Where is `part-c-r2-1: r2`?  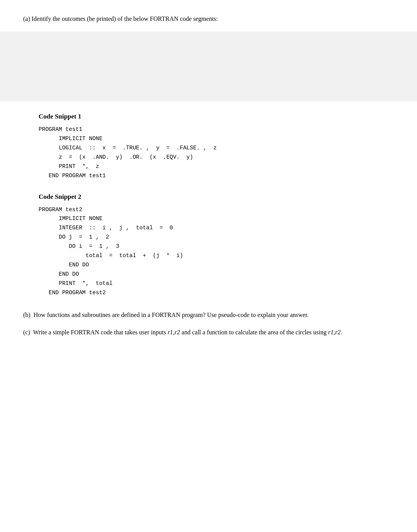 part-c-r2-1: r2 is located at coordinates (177, 332).